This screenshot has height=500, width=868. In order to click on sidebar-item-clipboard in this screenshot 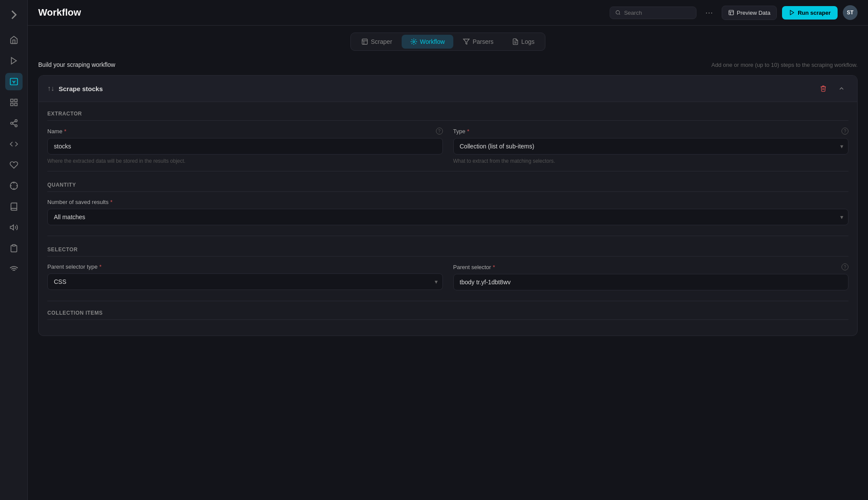, I will do `click(14, 248)`.